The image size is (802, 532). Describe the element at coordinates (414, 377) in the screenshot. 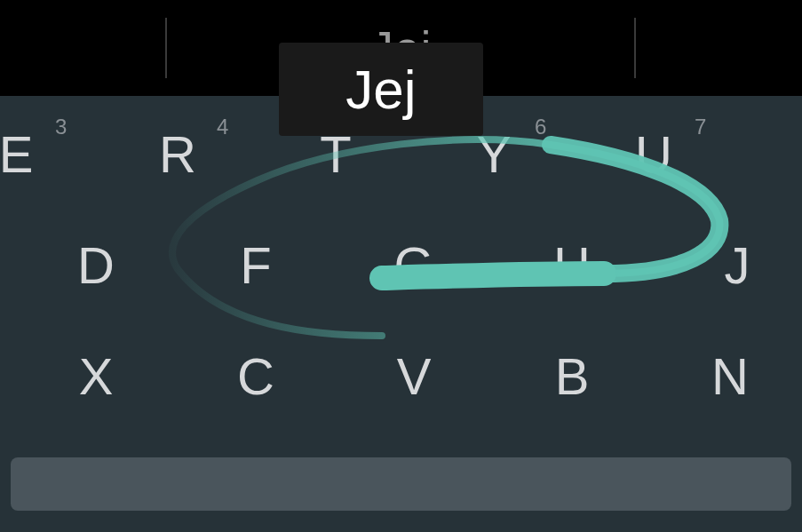

I see `key-v: V` at that location.